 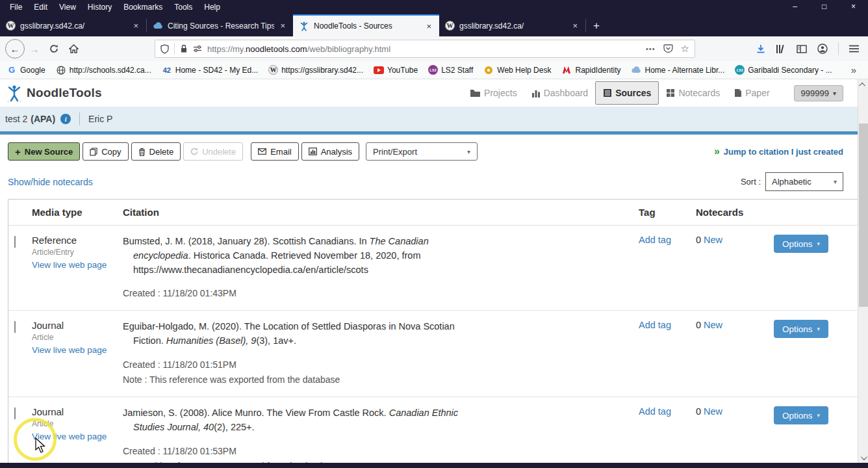 I want to click on scroll-down-icon, so click(x=863, y=458).